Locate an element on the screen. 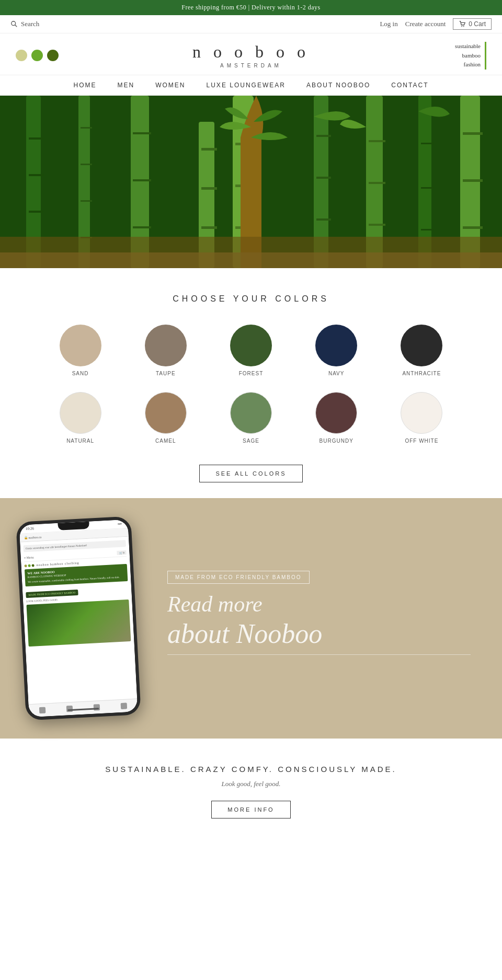 The height and width of the screenshot is (980, 502). phone-mockup: 10:26 ▪▪▪ 🔒 nooboo.co Gratis verzending … is located at coordinates (78, 618).